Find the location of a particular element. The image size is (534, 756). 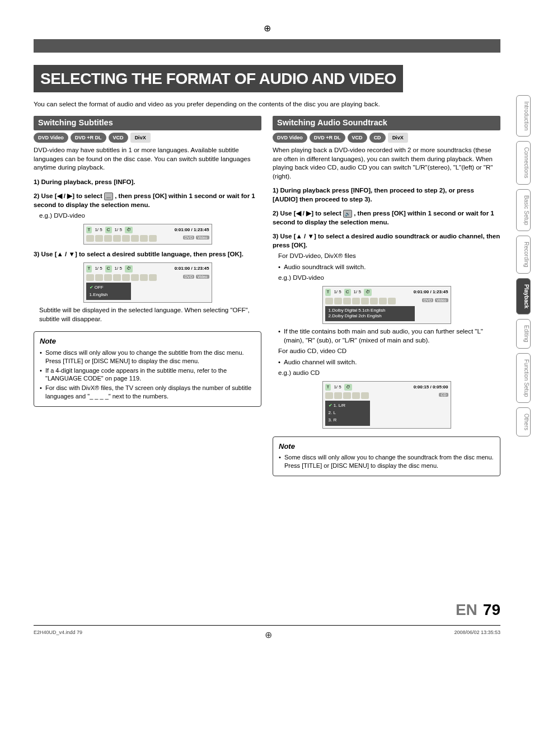

tab-basic-setup: Basic Setup is located at coordinates (523, 210).